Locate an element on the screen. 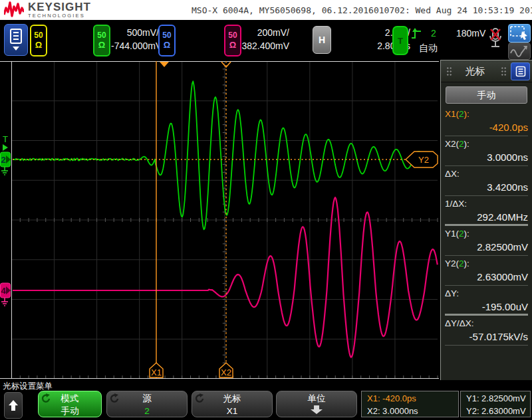 This screenshot has height=420, width=532. keysight-logo: KEYSIGHT TECHNOLOGIES is located at coordinates (48, 10).